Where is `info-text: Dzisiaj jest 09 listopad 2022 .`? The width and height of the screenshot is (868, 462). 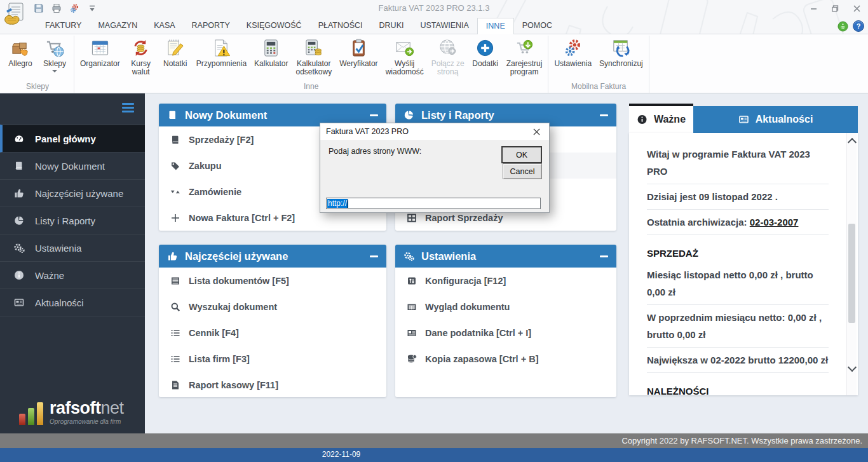 info-text: Dzisiaj jest 09 listopad 2022 . is located at coordinates (712, 197).